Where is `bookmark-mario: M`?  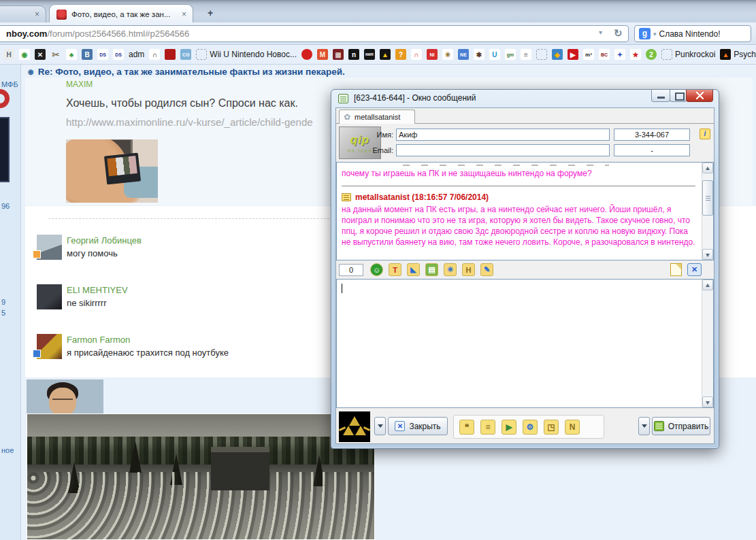
bookmark-mario: M is located at coordinates (323, 54).